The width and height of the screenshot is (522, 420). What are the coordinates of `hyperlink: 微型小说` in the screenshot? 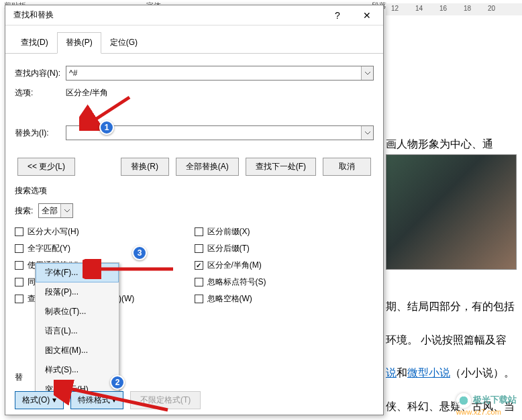 It's located at (429, 373).